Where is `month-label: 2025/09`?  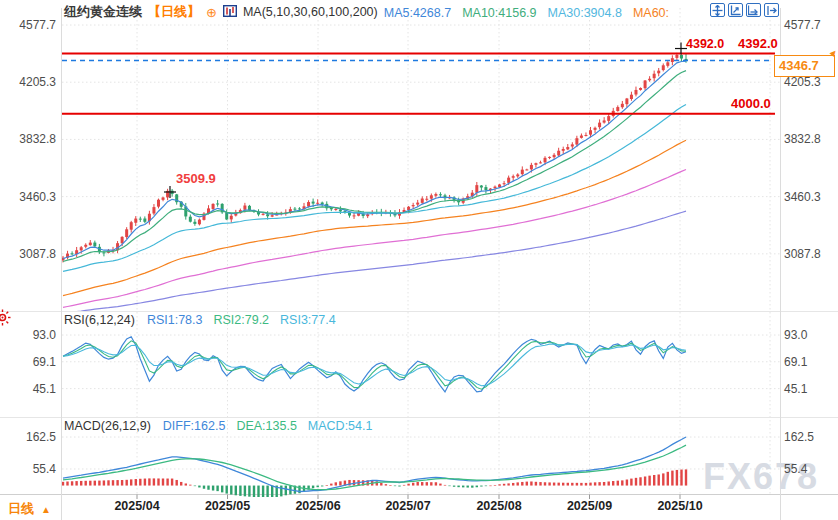
month-label: 2025/09 is located at coordinates (590, 506).